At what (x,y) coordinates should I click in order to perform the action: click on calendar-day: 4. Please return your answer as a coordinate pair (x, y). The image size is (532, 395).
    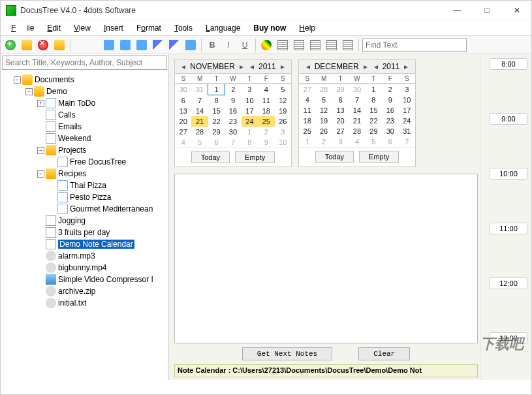
    Looking at the image, I should click on (266, 90).